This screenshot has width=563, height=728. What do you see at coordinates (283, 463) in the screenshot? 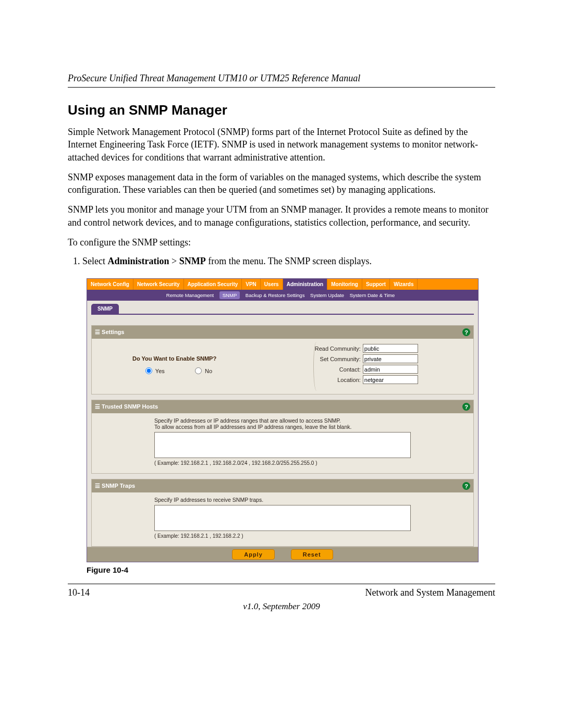
I see `trusted-example: ( Example: 192.168.2.1 , 192.168.2.0/24 …` at bounding box center [283, 463].